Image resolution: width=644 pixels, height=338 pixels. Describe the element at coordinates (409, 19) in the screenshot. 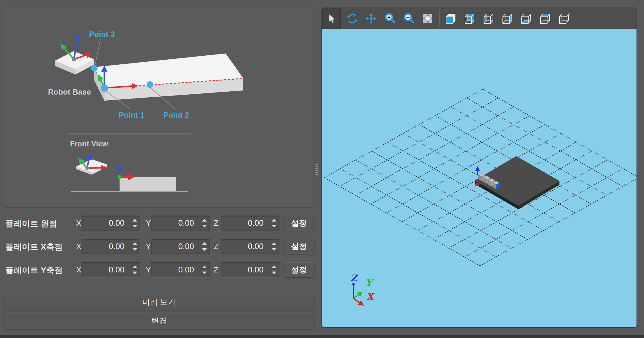

I see `zoom-out-button` at that location.